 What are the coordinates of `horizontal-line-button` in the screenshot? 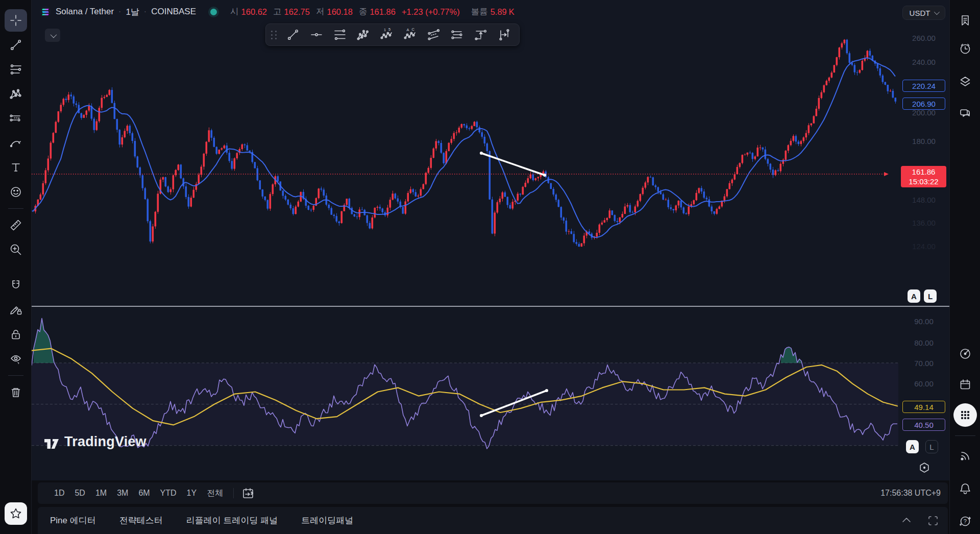 It's located at (316, 35).